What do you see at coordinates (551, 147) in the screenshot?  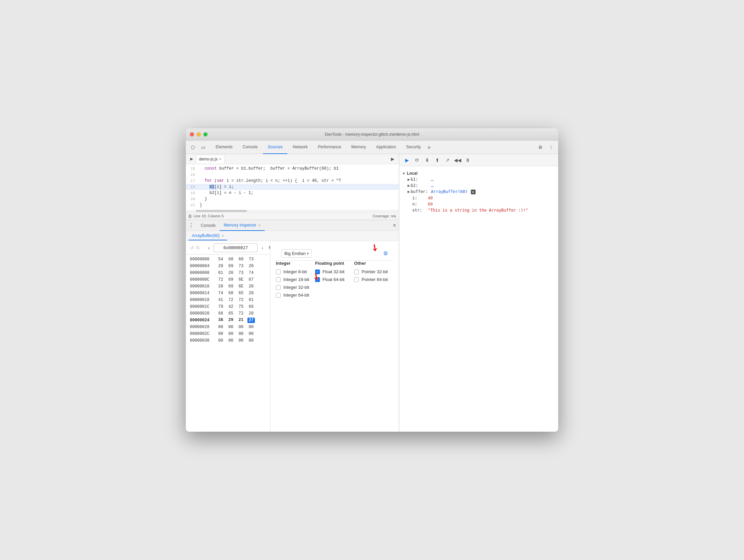 I see `customize-icon: ⋮` at bounding box center [551, 147].